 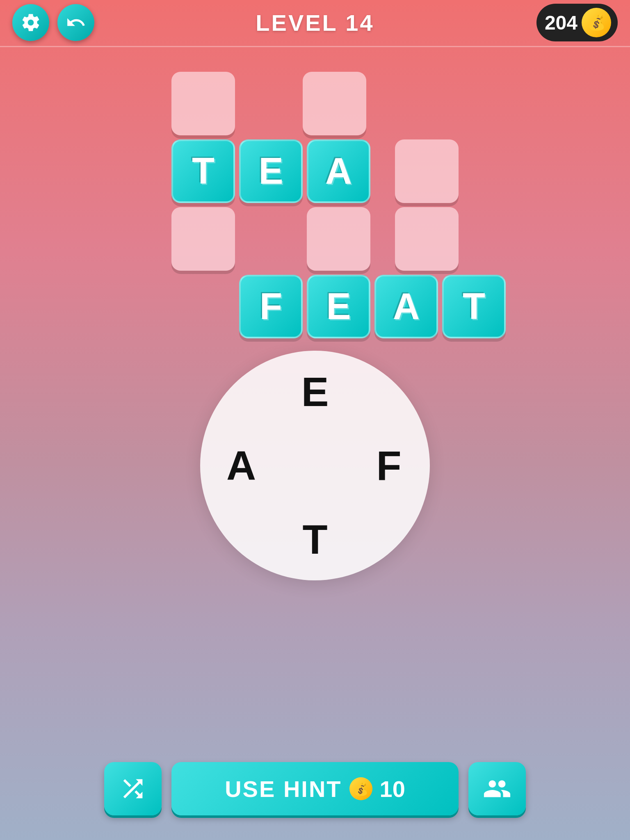 What do you see at coordinates (315, 23) in the screenshot?
I see `header: LEVEL 14 204 💰` at bounding box center [315, 23].